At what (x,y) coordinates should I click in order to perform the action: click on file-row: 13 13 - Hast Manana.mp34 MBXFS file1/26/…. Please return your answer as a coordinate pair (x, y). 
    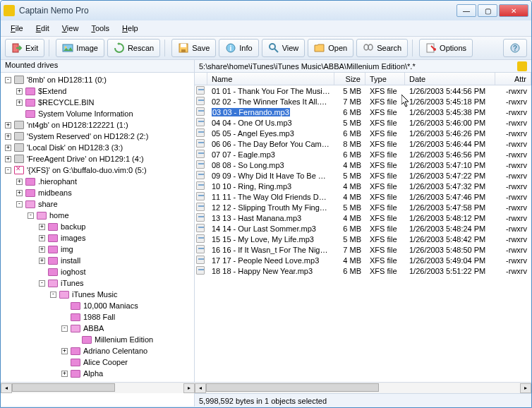
    Looking at the image, I should click on (363, 217).